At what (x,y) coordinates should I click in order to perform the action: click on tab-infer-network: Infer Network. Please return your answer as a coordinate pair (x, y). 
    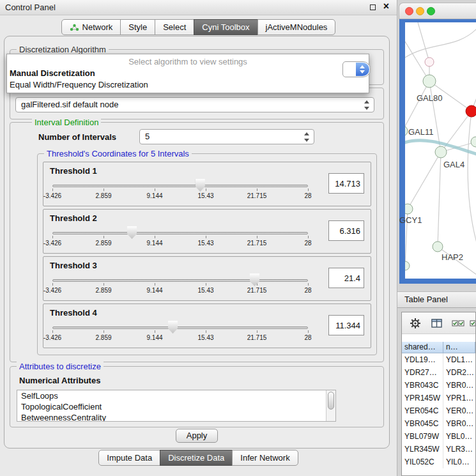
    Looking at the image, I should click on (265, 457).